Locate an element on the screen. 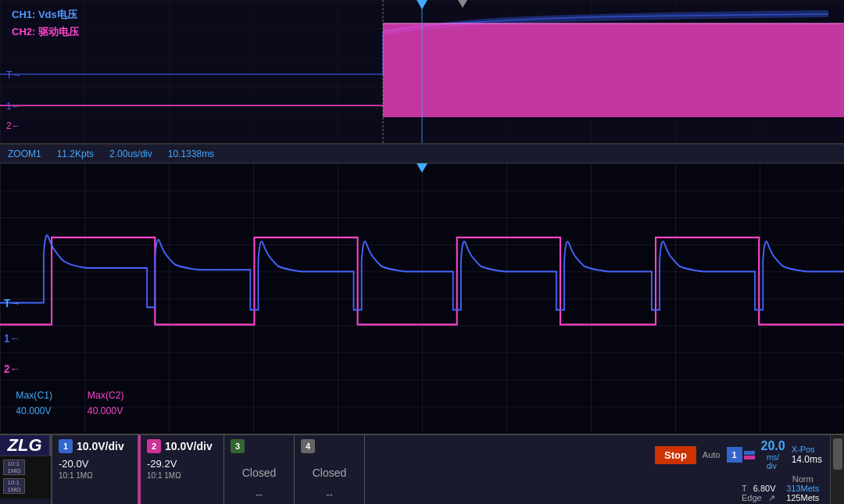 This screenshot has width=844, height=504. channel-labels: CH1: Vds电压 CH2: 驱动电压 is located at coordinates (45, 25).